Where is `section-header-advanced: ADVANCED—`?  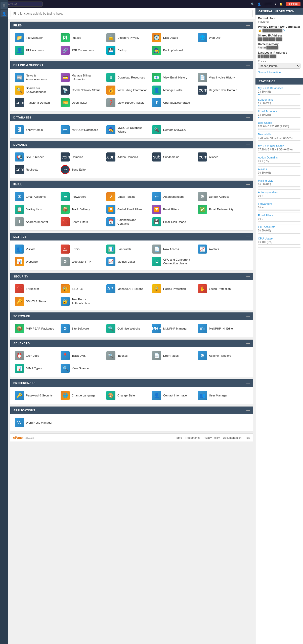
section-header-advanced: ADVANCED— is located at coordinates (132, 343).